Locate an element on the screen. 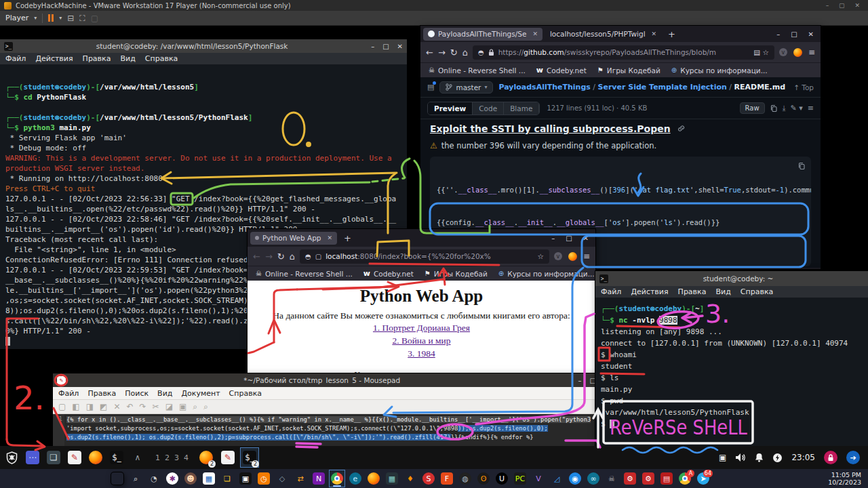 The height and width of the screenshot is (488, 868). toolbar-icon: ↶ is located at coordinates (130, 407).